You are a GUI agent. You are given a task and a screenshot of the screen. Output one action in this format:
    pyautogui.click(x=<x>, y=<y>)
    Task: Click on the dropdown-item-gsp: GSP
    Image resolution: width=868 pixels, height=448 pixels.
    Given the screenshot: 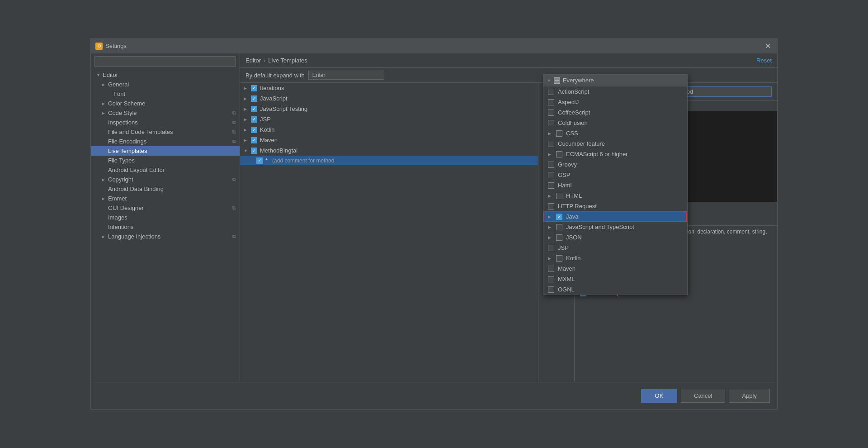 What is the action you would take?
    pyautogui.click(x=615, y=175)
    